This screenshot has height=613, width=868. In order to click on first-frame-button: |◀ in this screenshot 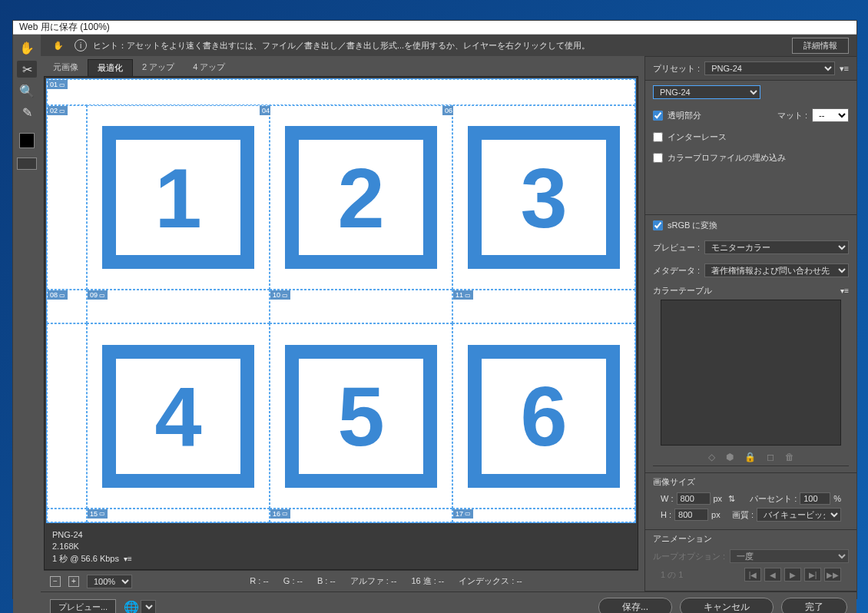, I will do `click(753, 575)`.